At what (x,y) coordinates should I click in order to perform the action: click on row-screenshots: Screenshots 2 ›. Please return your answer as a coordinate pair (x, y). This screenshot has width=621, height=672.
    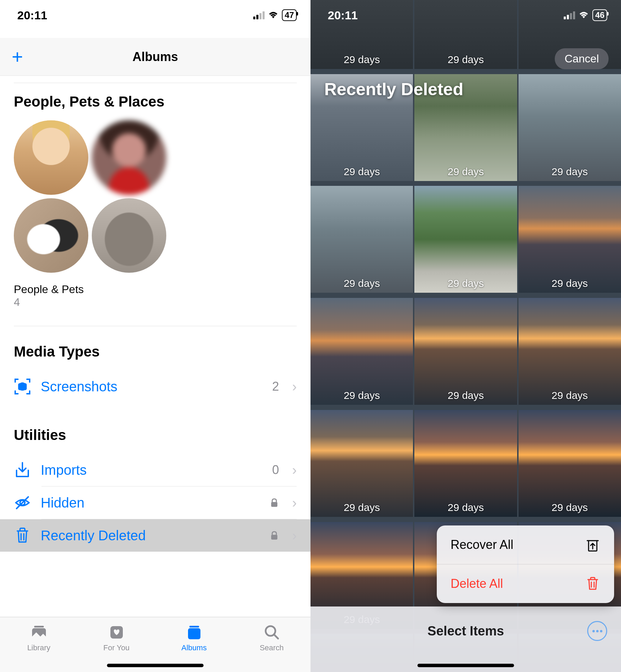
    Looking at the image, I should click on (155, 387).